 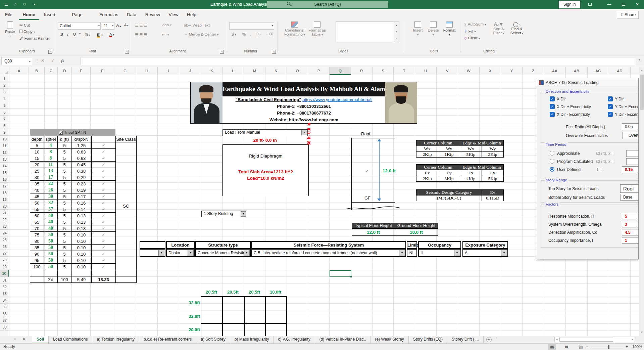 What do you see at coordinates (624, 5) in the screenshot?
I see `restore-button` at bounding box center [624, 5].